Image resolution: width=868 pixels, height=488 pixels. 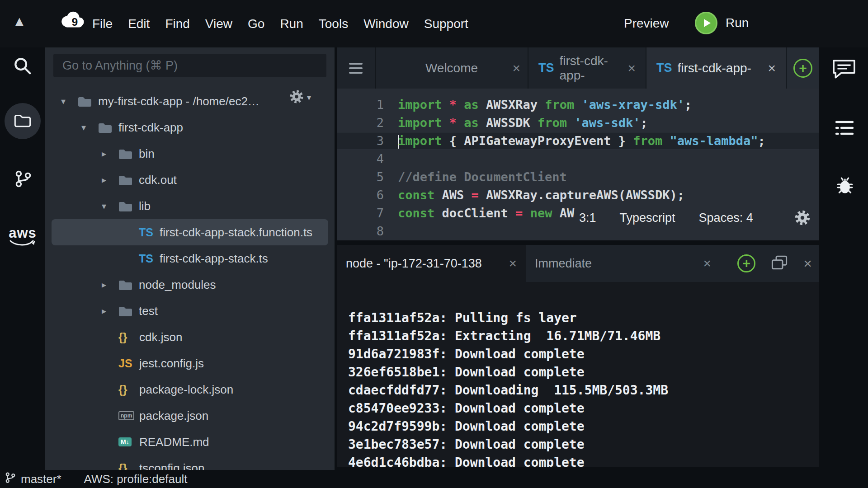 I want to click on terminal-line: 94c2d7f9599b: Download complete, so click(x=584, y=427).